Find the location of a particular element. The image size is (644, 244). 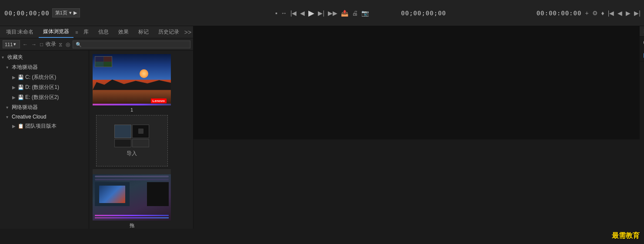

add-track-icon: + is located at coordinates (587, 13).